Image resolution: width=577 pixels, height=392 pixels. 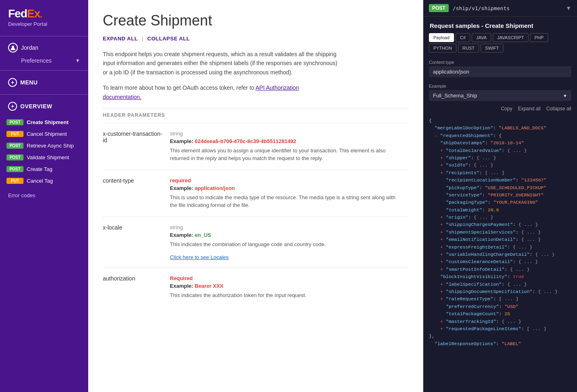 What do you see at coordinates (509, 202) in the screenshot?
I see `code-line: "packagingType": "YOUR_PACKAGING"` at bounding box center [509, 202].